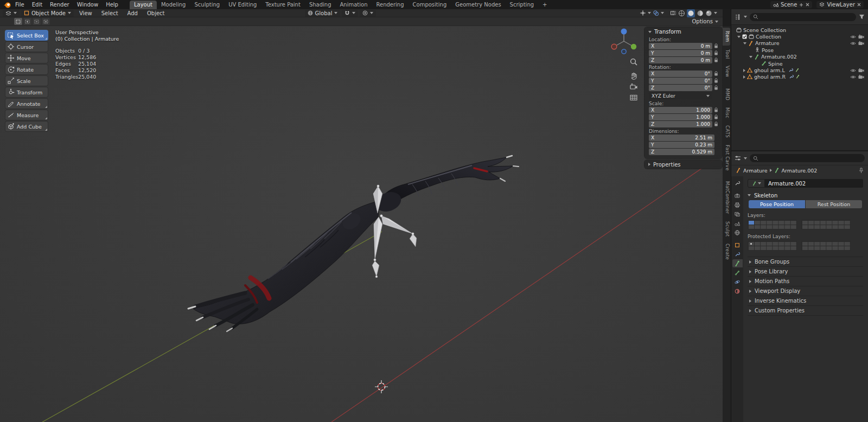 The width and height of the screenshot is (868, 422). What do you see at coordinates (738, 245) in the screenshot?
I see `object-tab` at bounding box center [738, 245].